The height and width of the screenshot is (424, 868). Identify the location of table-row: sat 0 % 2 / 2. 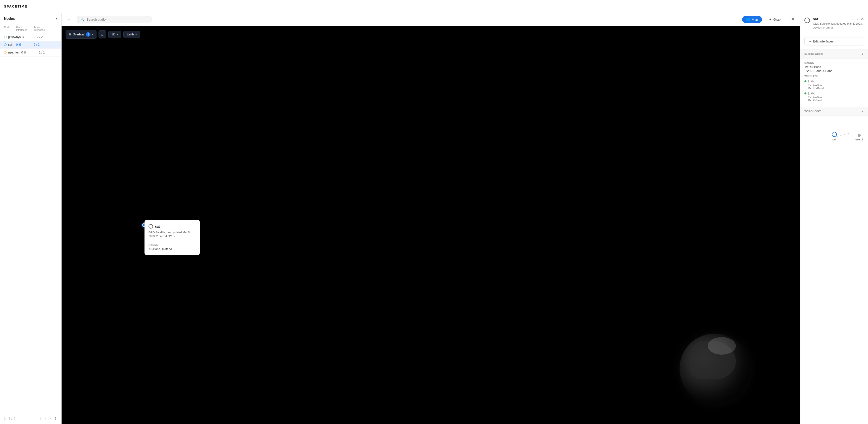
(31, 45).